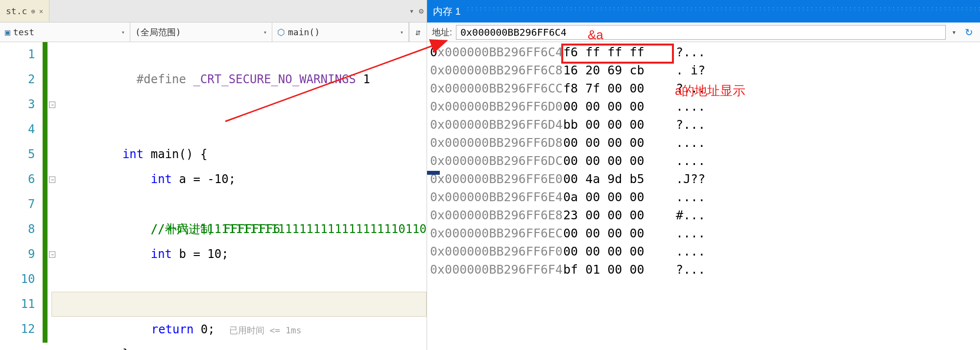 The image size is (980, 350). I want to click on namespace-dropdown: (全局范围) ▾, so click(201, 32).